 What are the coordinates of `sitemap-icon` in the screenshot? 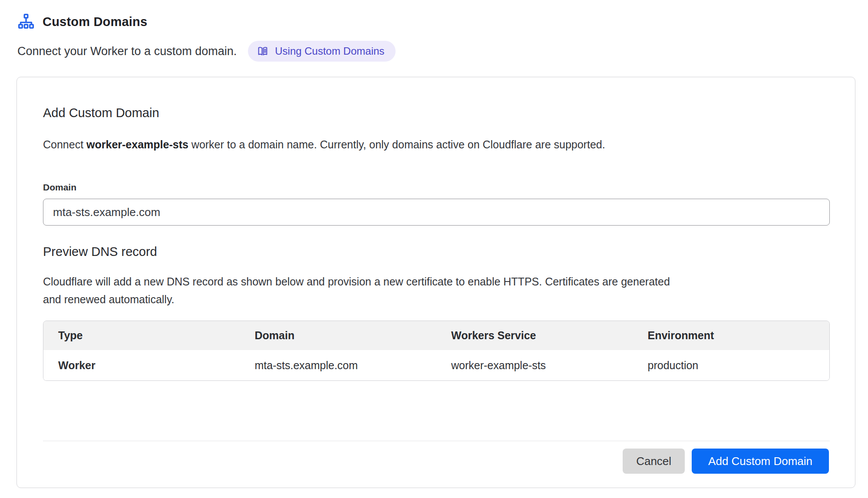 It's located at (26, 22).